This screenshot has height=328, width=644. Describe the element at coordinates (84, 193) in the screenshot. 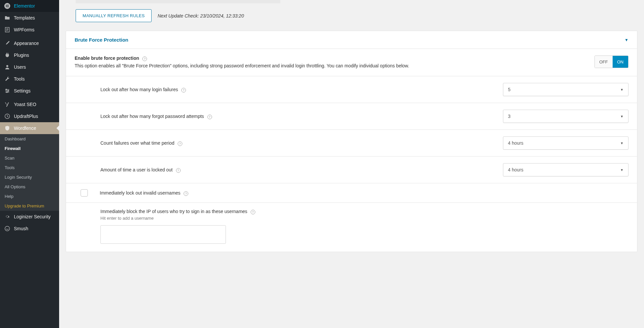

I see `invalid-usernames-checkbox` at that location.